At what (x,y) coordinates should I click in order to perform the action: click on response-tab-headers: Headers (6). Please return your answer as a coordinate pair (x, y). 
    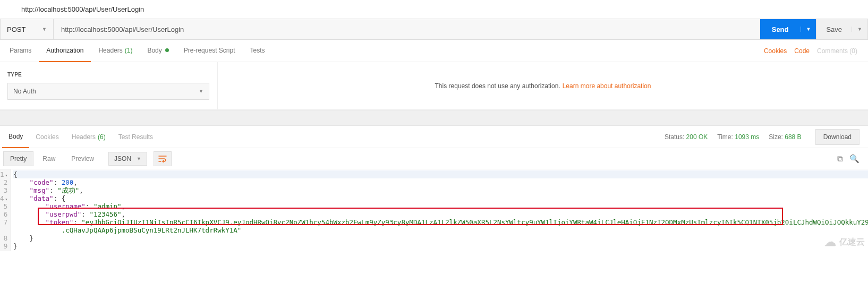
    Looking at the image, I should click on (89, 137).